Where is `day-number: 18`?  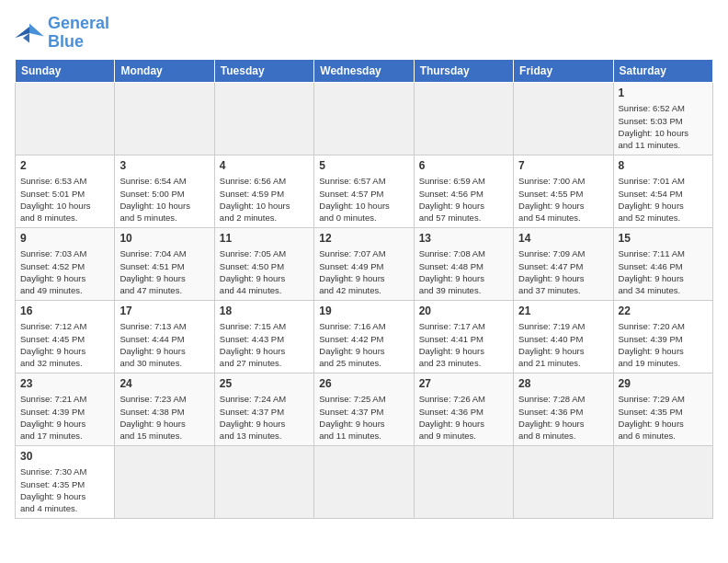 day-number: 18 is located at coordinates (265, 311).